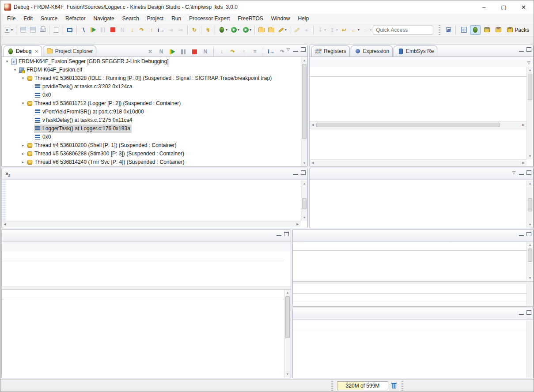 The height and width of the screenshot is (392, 534). What do you see at coordinates (415, 51) in the screenshot?
I see `variables-tab-embsys-re: EmbSys Re` at bounding box center [415, 51].